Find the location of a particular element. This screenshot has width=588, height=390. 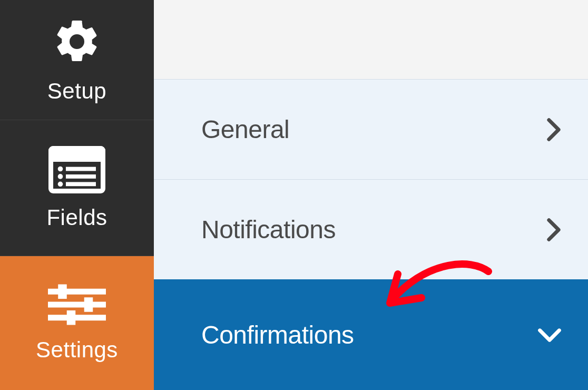

settings-row-label: Confirmations is located at coordinates (278, 335).